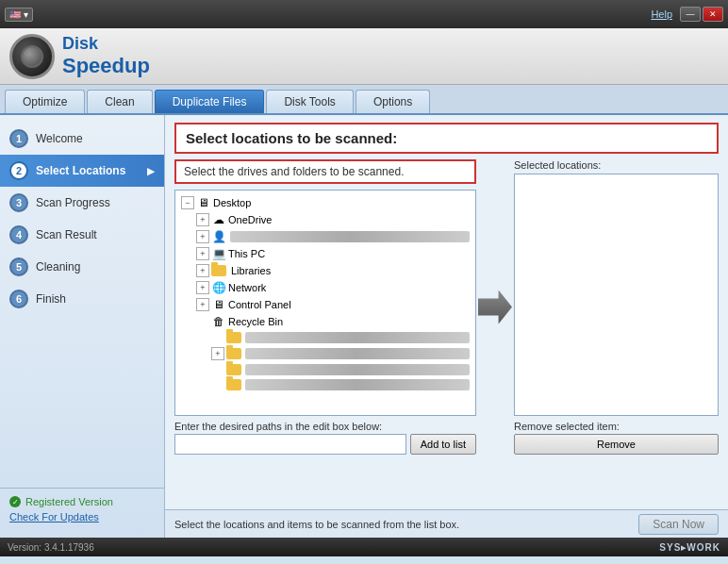 The height and width of the screenshot is (564, 728). I want to click on footer-version: Version: 3.4.1.17936, so click(51, 547).